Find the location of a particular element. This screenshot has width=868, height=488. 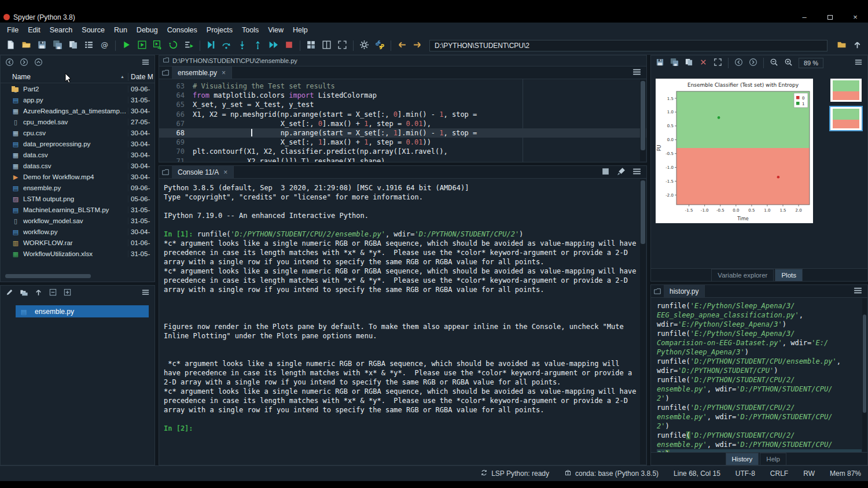

menu-tools: Tools is located at coordinates (250, 30).